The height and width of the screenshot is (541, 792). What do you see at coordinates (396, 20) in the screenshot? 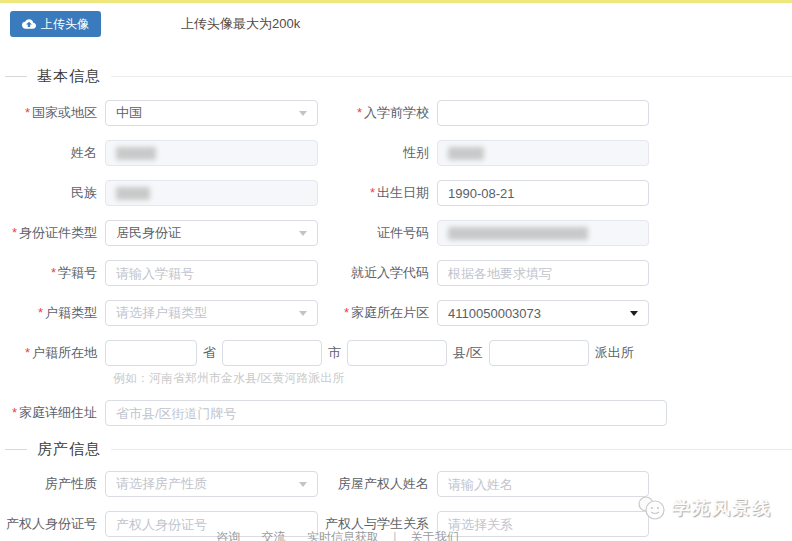
I see `avatar-upload-section: 上传头像 上传头像最大为200k` at bounding box center [396, 20].